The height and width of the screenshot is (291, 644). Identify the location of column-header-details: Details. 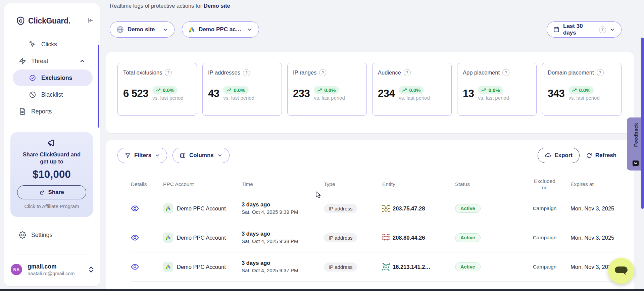
(147, 184).